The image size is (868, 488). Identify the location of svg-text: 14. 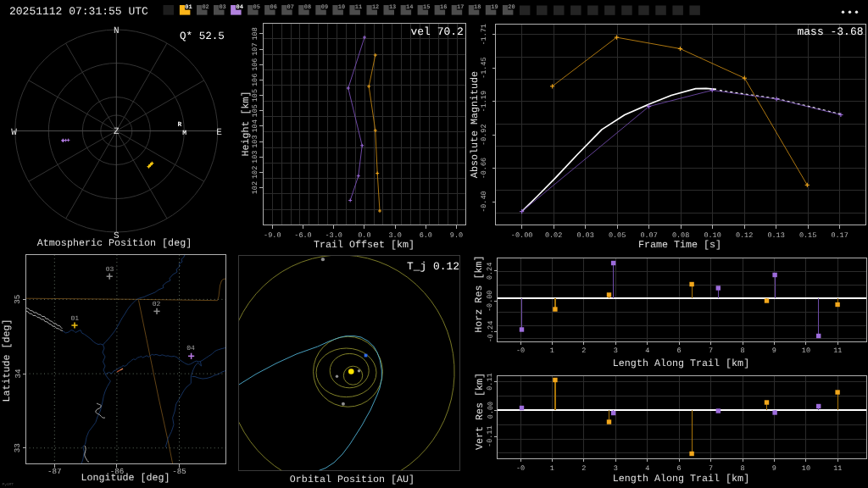
(409, 8).